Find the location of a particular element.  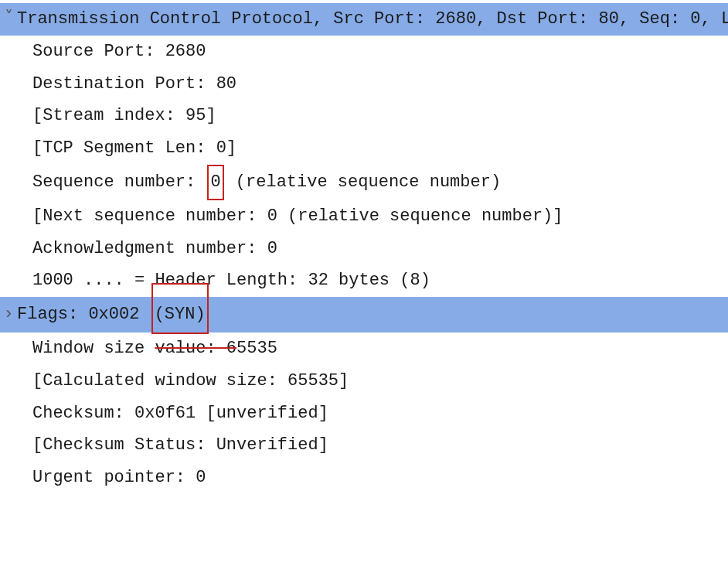

seq-label: Sequence number: is located at coordinates (119, 182).